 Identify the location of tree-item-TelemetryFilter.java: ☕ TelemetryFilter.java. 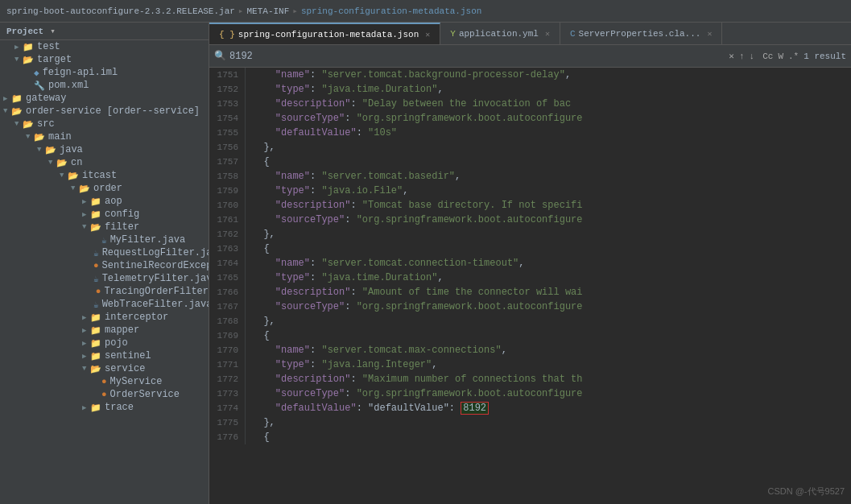
(105, 279).